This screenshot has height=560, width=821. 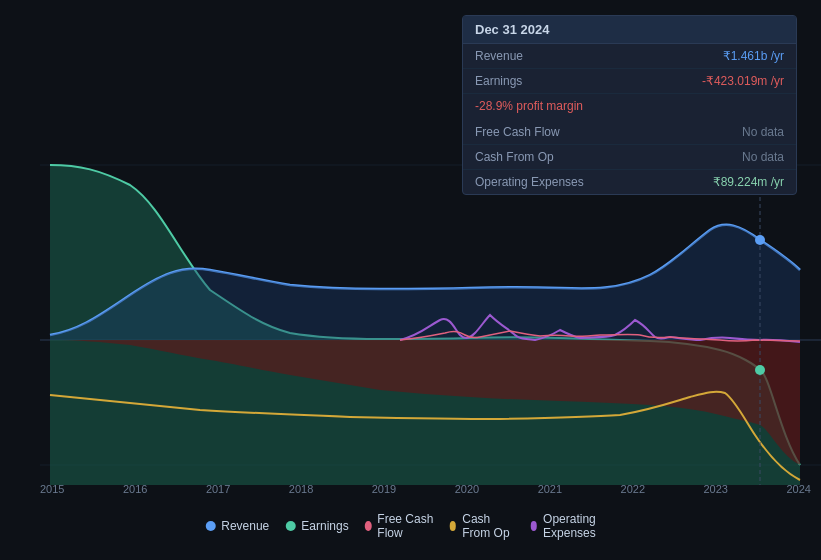 I want to click on legend-free-cash-flow: Free Cash Flow, so click(x=400, y=526).